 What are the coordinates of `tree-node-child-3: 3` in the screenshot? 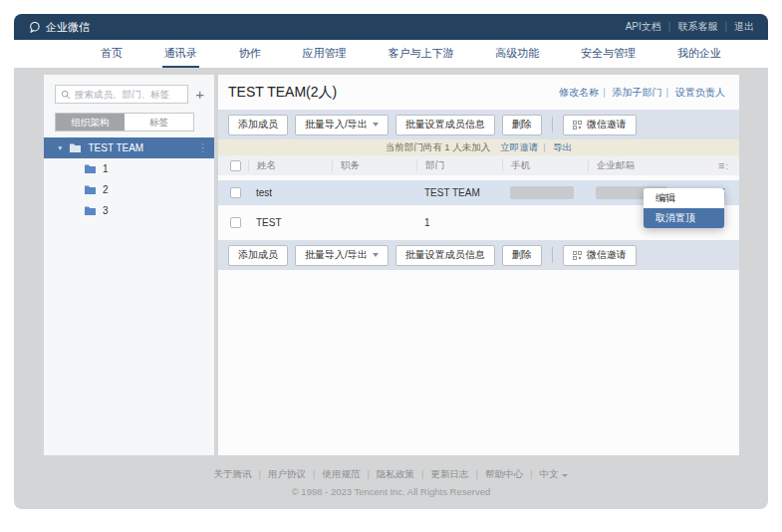 It's located at (130, 211).